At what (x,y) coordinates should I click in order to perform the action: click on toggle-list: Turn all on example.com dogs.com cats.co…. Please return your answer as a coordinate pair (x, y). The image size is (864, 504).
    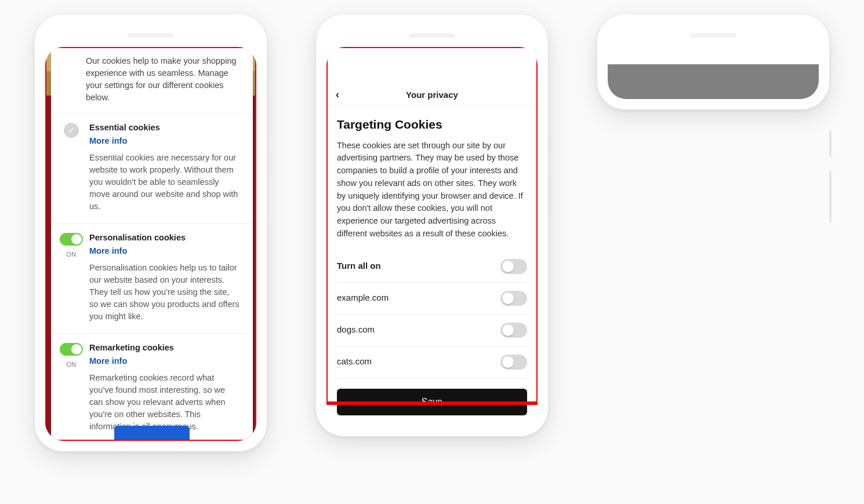
    Looking at the image, I should click on (432, 315).